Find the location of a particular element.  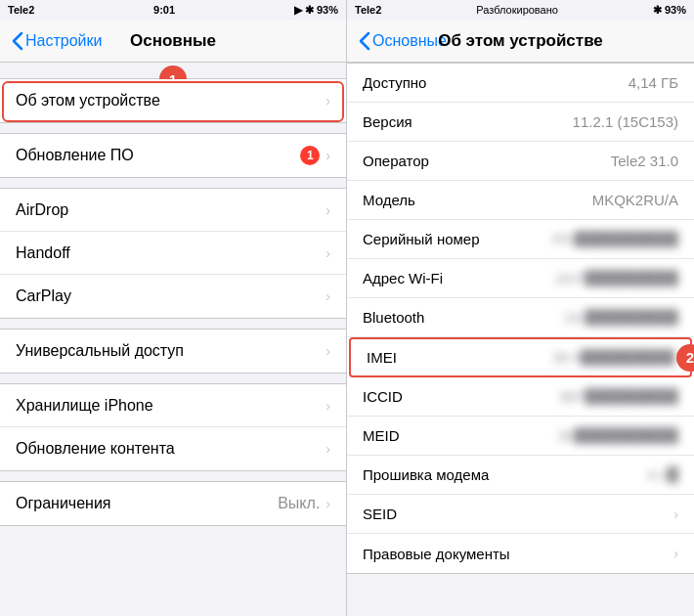

label-imei: IMEI is located at coordinates (381, 358).